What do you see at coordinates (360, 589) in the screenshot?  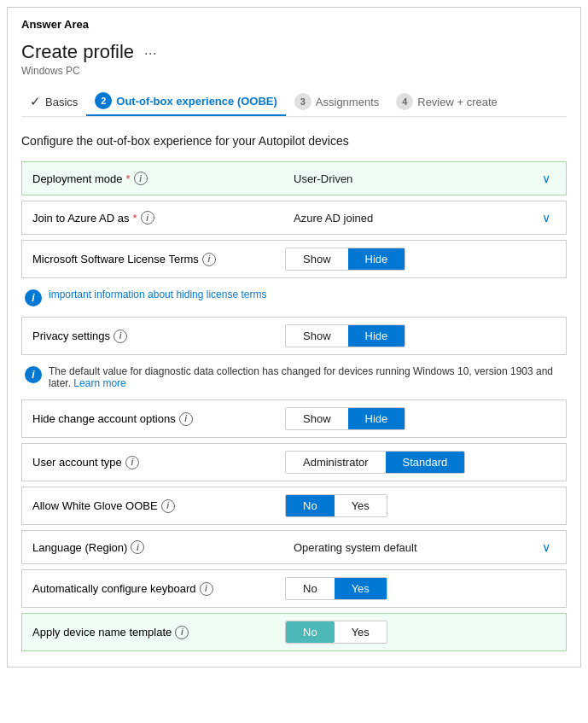 I see `keyboard-yes-btn: Yes` at bounding box center [360, 589].